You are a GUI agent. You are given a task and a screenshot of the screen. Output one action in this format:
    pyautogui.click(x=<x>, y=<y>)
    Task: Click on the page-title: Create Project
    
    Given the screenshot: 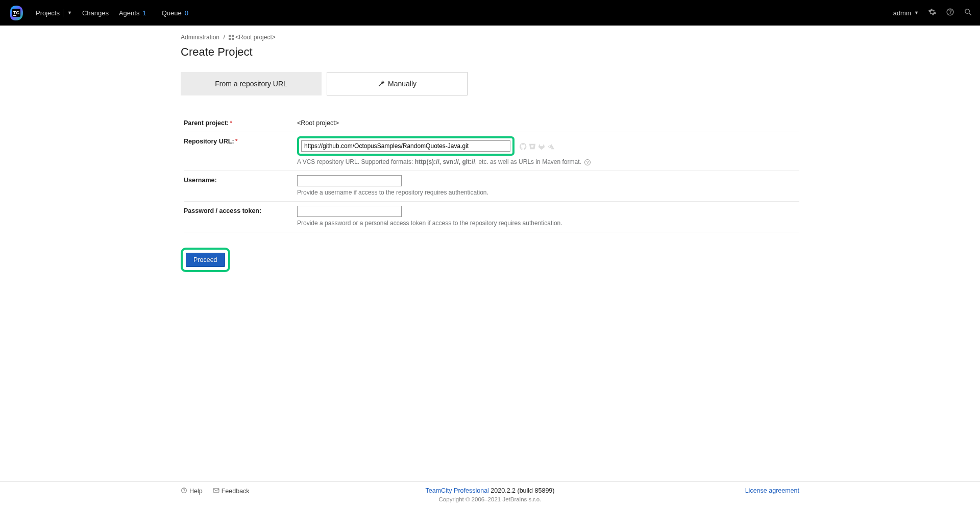 What is the action you would take?
    pyautogui.click(x=490, y=52)
    